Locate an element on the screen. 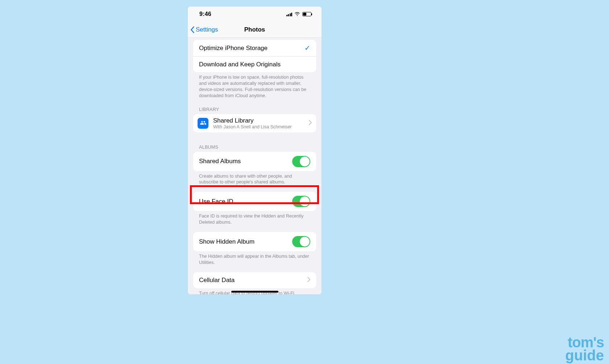 The height and width of the screenshot is (364, 609). status-indicators is located at coordinates (299, 14).